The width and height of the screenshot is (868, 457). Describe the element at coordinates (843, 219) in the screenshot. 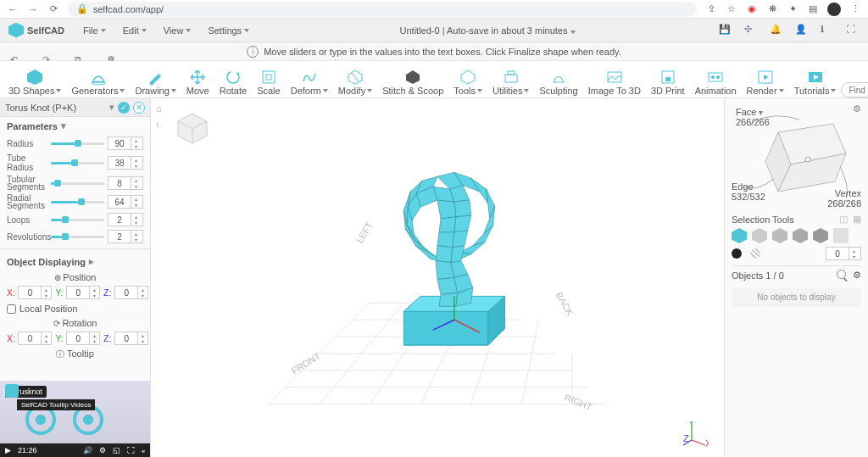

I see `sel-icon-1: ◫` at that location.